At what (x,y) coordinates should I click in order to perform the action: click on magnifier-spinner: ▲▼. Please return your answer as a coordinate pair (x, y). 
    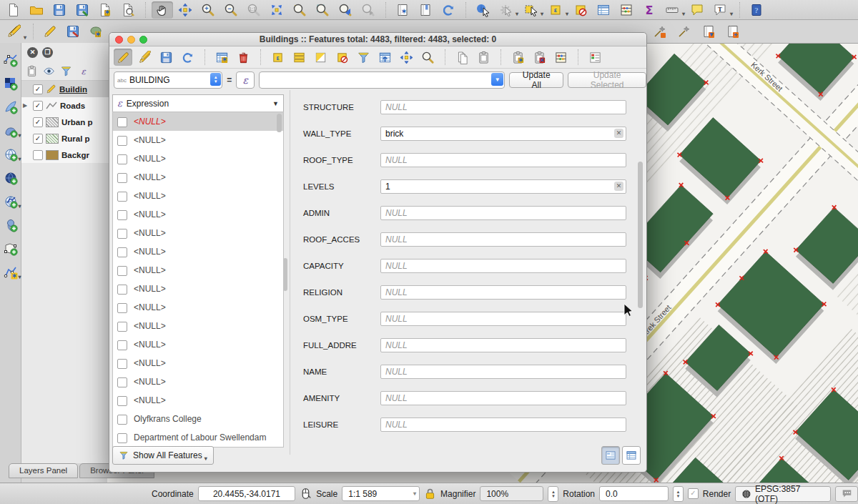
    Looking at the image, I should click on (553, 494).